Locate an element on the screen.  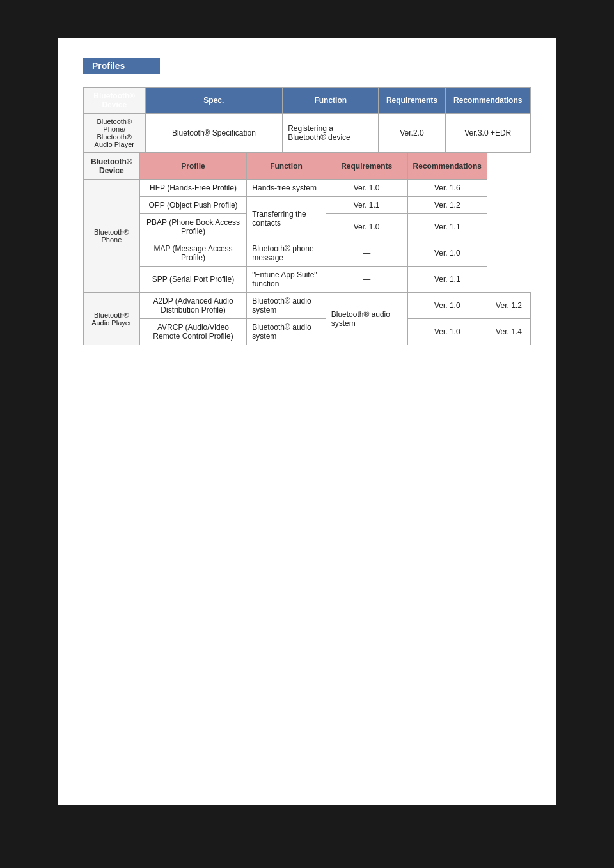
col2-header-req: Requirements is located at coordinates (366, 166).